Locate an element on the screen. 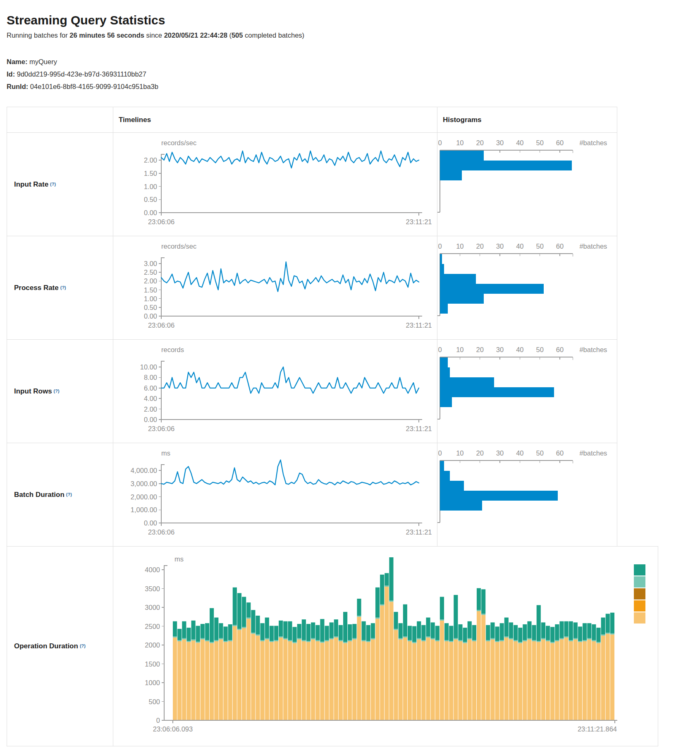 This screenshot has width=700, height=753. hist-tick-label: 20 is located at coordinates (480, 246).